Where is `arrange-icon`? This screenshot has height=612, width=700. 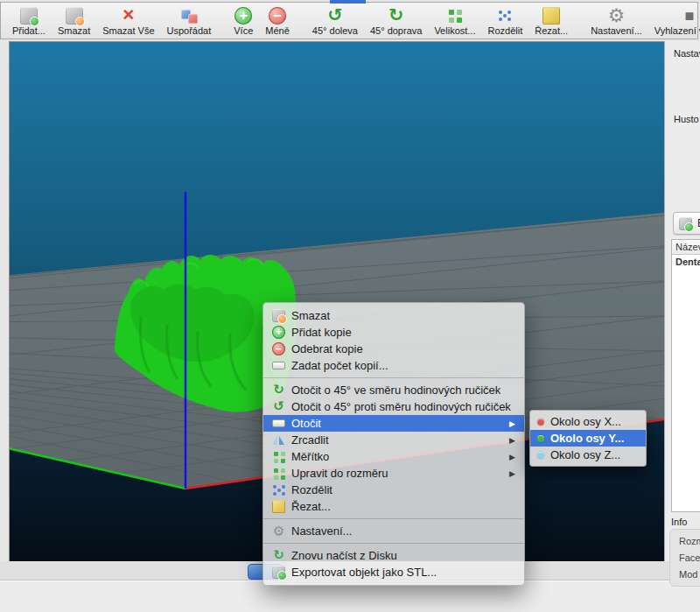 arrange-icon is located at coordinates (189, 16).